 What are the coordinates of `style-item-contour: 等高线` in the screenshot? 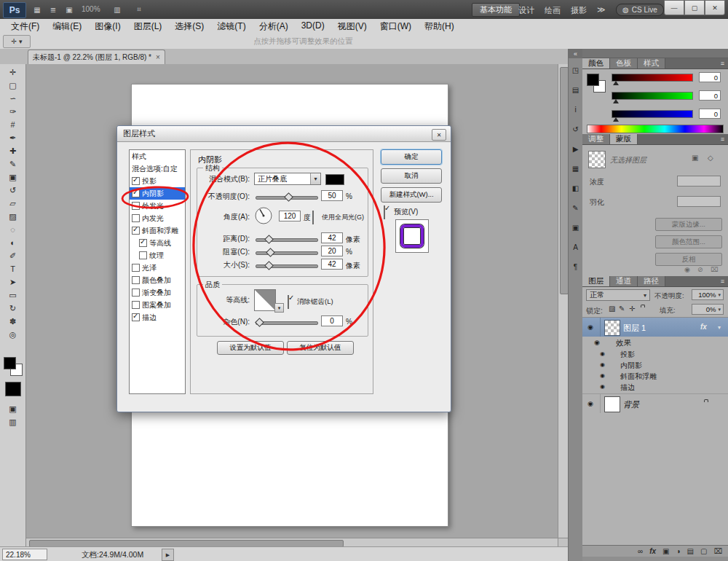 It's located at (157, 243).